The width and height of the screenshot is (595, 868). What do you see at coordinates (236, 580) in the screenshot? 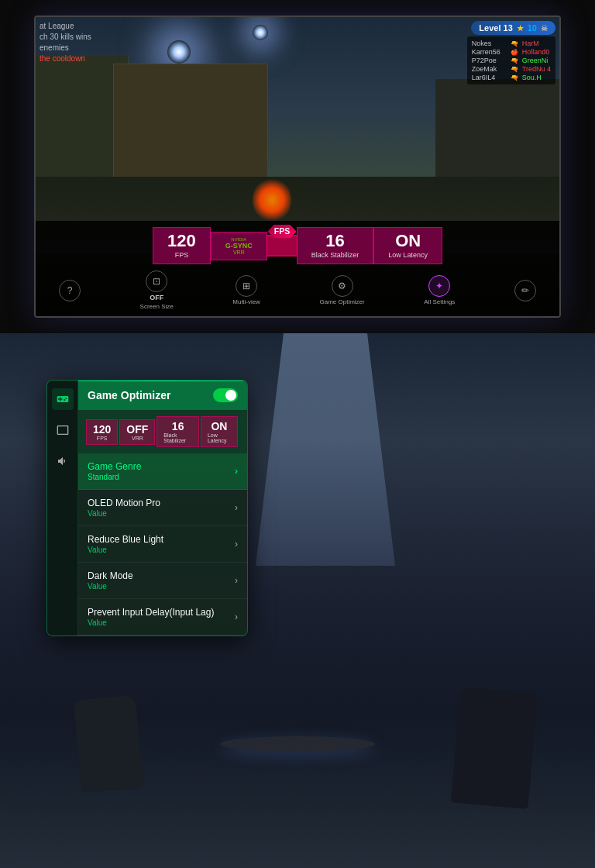
I see `chevron-icon-dark: ›` at bounding box center [236, 580].